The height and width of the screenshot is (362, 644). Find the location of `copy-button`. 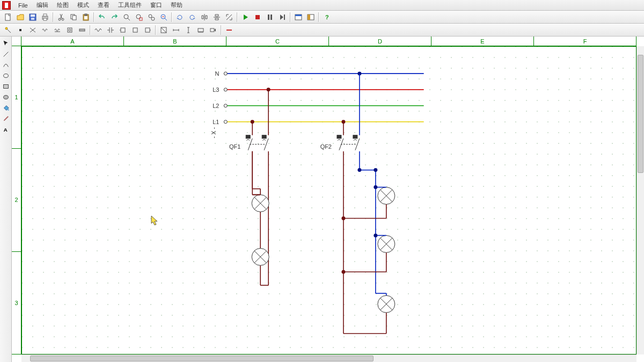

copy-button is located at coordinates (74, 17).